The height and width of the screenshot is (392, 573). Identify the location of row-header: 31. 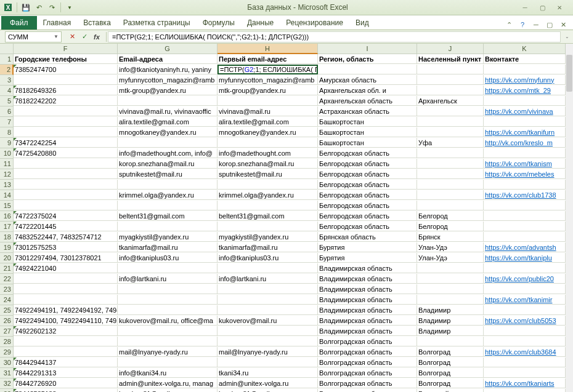
(7, 373).